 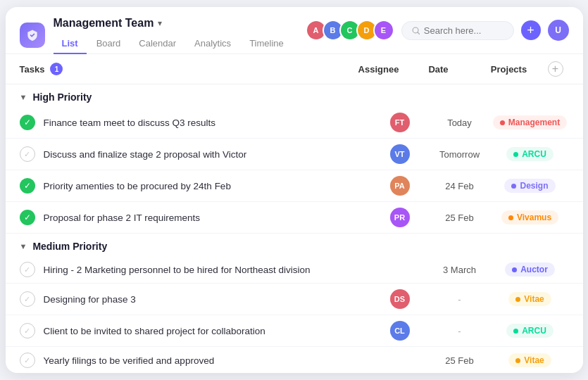 I want to click on search-input, so click(x=463, y=31).